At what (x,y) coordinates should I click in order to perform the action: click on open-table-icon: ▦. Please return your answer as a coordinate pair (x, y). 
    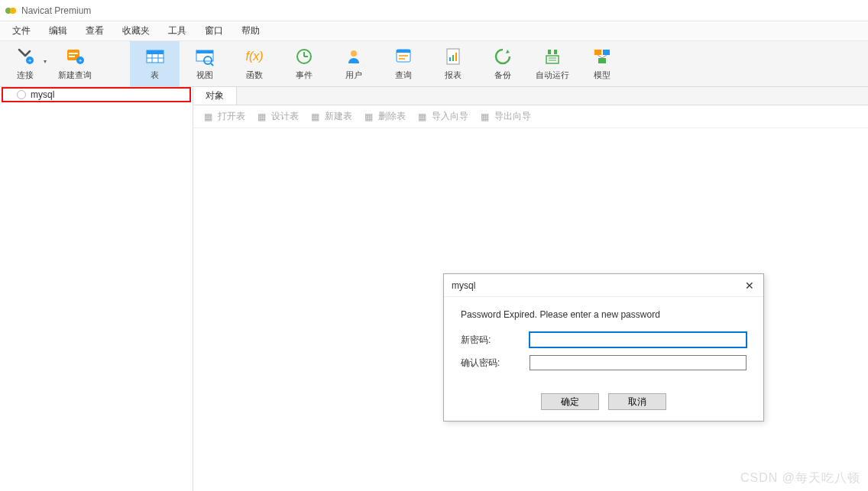
    Looking at the image, I should click on (209, 117).